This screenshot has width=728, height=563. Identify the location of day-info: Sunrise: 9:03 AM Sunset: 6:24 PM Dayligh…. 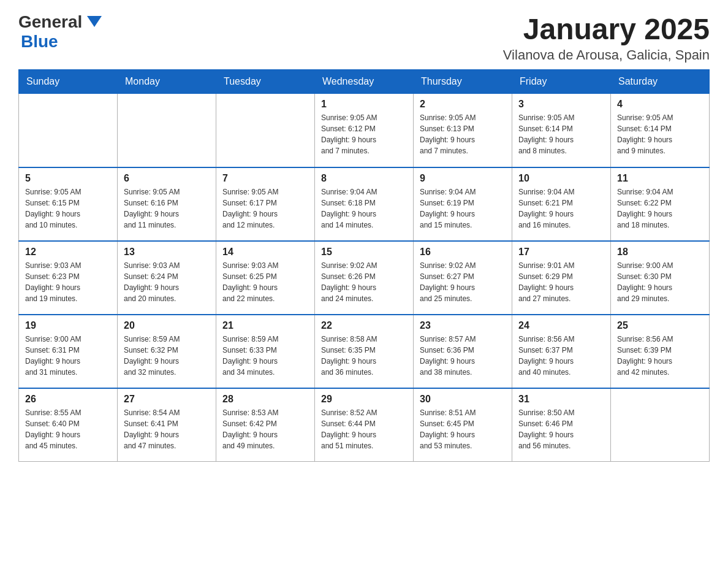
(167, 282).